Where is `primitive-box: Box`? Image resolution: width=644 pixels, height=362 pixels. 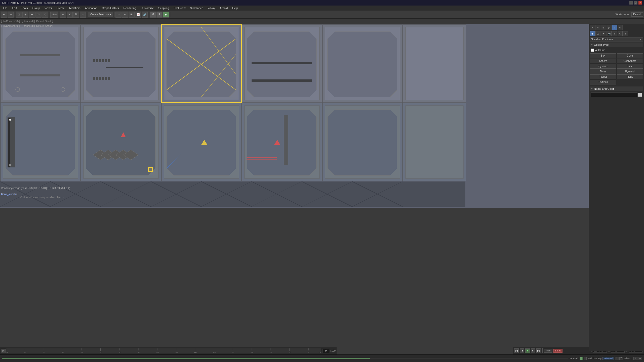 primitive-box: Box is located at coordinates (603, 56).